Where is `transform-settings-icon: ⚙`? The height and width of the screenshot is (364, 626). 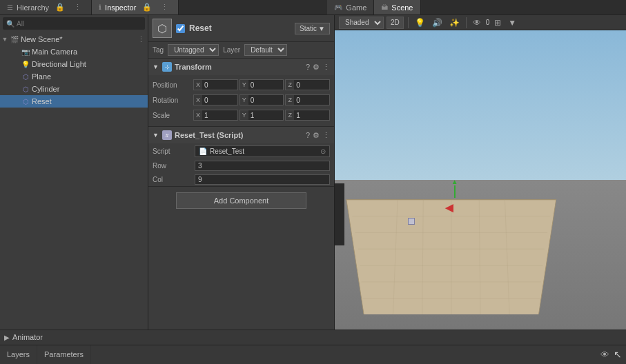 transform-settings-icon: ⚙ is located at coordinates (316, 68).